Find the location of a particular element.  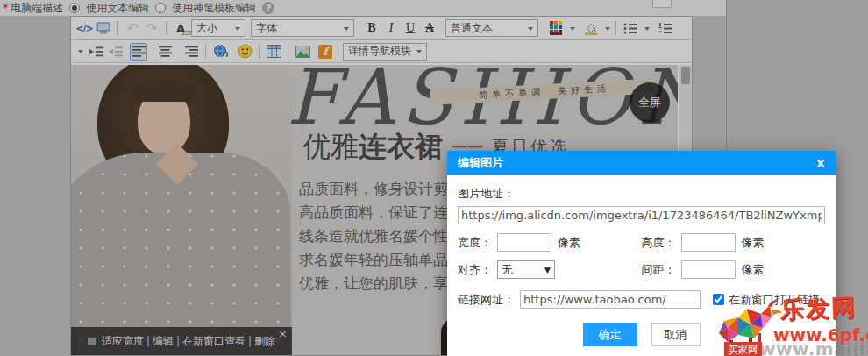

link-url-input is located at coordinates (610, 300).